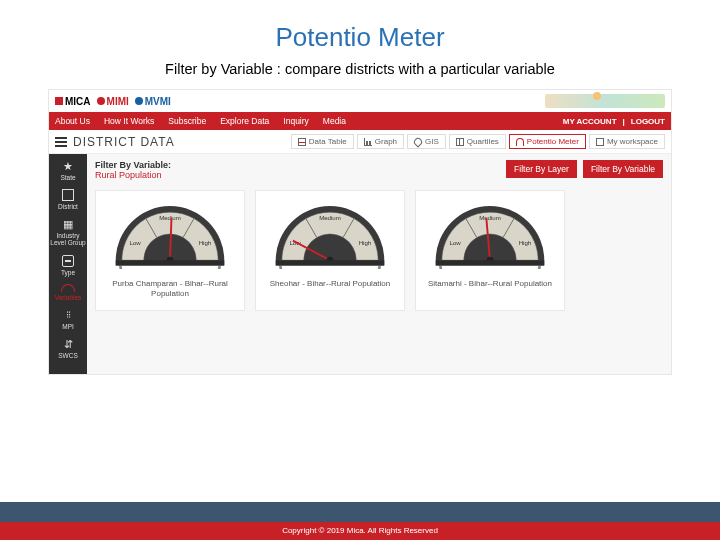 The image size is (720, 540). Describe the element at coordinates (483, 142) in the screenshot. I see `tab-label: Quartiles` at that location.